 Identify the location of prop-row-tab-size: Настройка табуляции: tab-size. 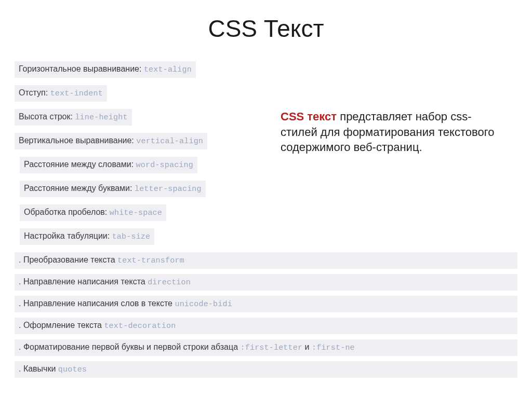
(87, 237).